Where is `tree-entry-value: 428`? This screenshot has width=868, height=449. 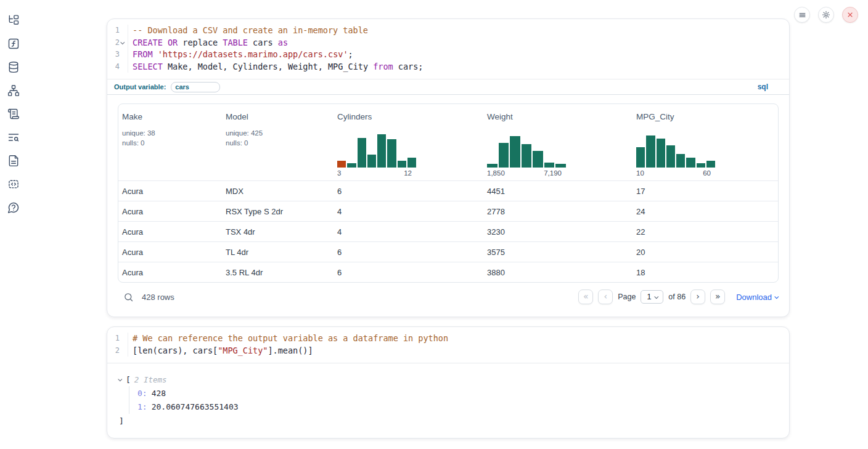 tree-entry-value: 428 is located at coordinates (159, 393).